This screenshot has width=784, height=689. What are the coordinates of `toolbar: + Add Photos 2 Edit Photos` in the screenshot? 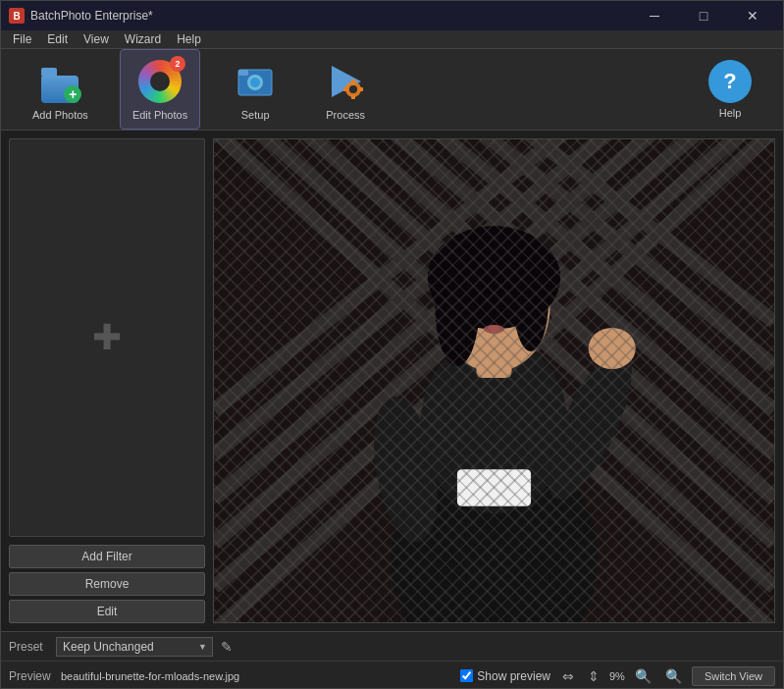 It's located at (392, 90).